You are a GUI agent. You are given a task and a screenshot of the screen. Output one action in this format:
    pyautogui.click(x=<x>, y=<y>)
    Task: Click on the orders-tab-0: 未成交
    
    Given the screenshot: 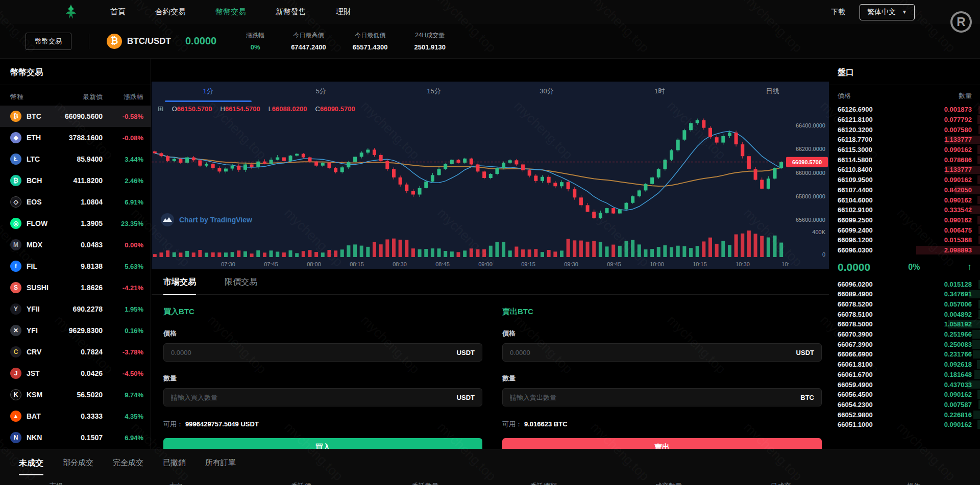 What is the action you would take?
    pyautogui.click(x=31, y=463)
    